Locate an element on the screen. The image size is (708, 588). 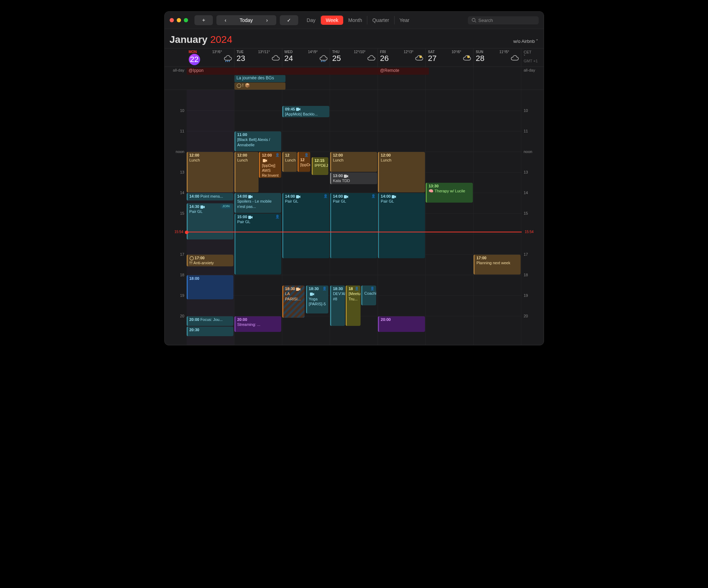
hour-label: 19 is located at coordinates (526, 295).